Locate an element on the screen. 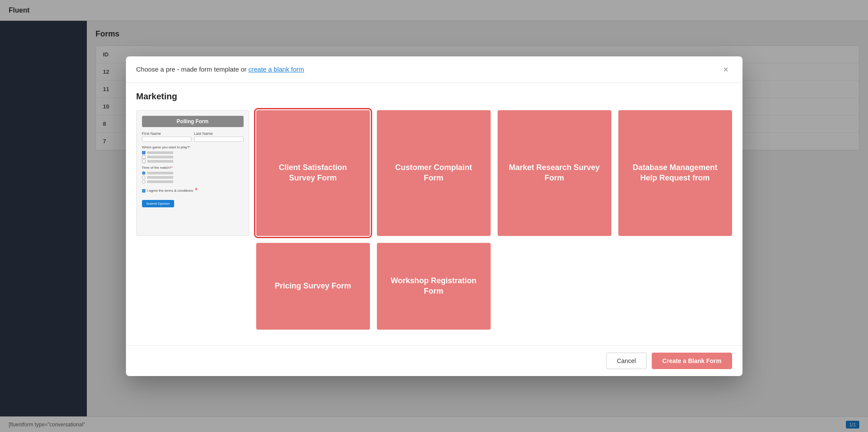 This screenshot has width=868, height=432. first-name-group: First Name is located at coordinates (167, 137).